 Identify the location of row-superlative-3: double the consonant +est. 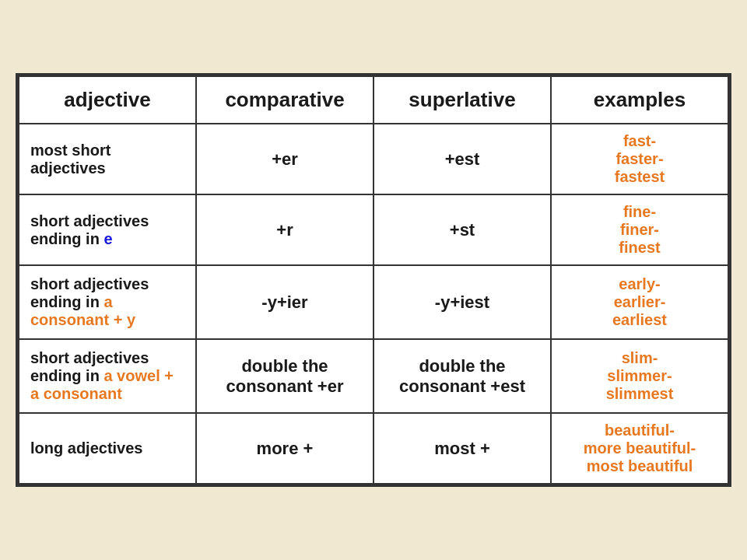
(462, 376).